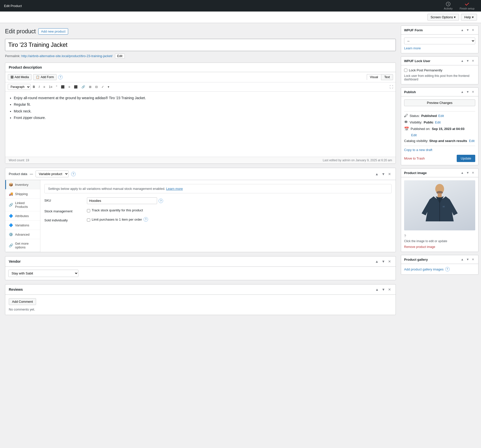 The image size is (481, 448). What do you see at coordinates (468, 61) in the screenshot?
I see `wpuf-lock-down-button: ▼` at bounding box center [468, 61].